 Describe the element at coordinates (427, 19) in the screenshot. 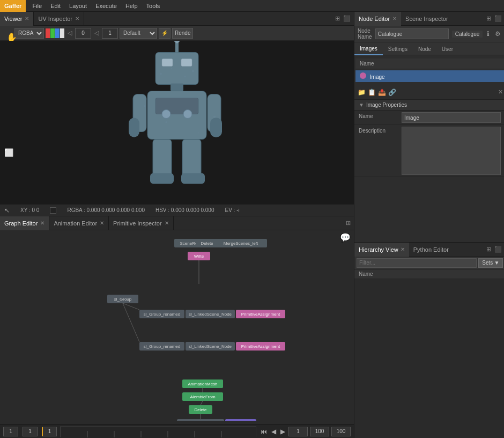

I see `tab-scene-inspector: Scene Inspector` at that location.